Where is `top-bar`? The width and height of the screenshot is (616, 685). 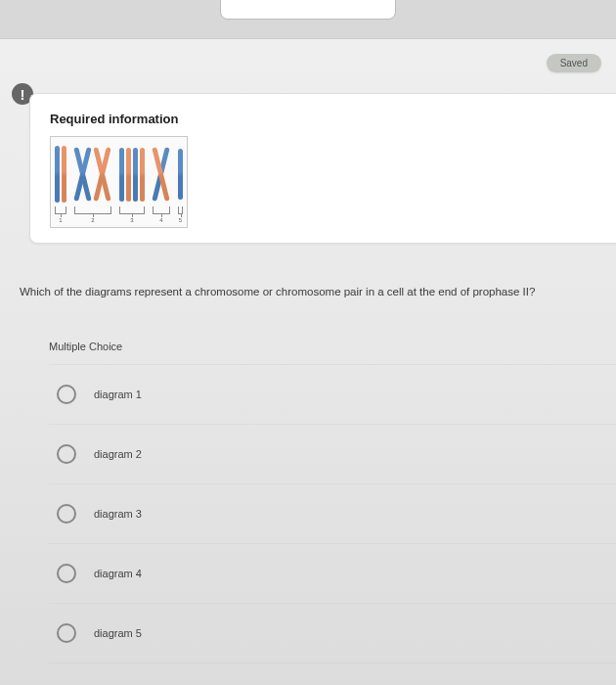
top-bar is located at coordinates (308, 20).